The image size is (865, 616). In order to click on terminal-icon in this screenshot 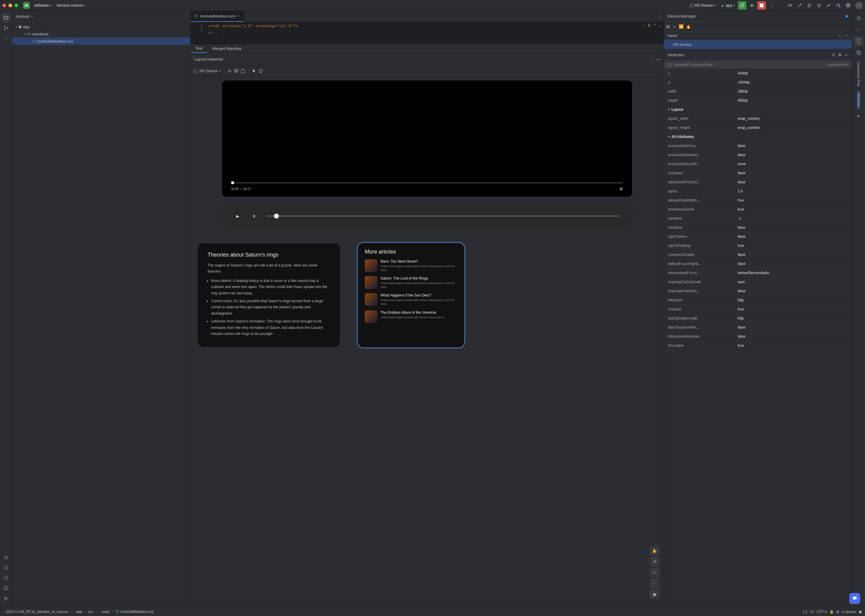, I will do `click(6, 588)`.